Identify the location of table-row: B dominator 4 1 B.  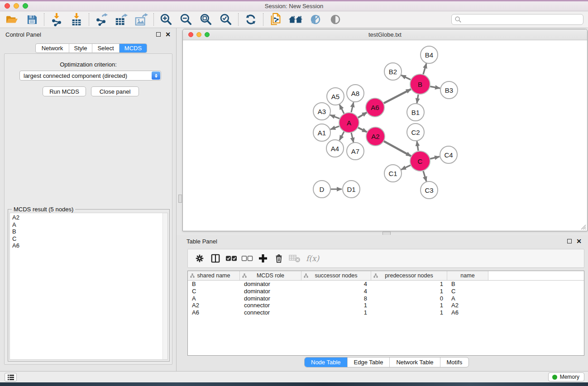
(386, 284).